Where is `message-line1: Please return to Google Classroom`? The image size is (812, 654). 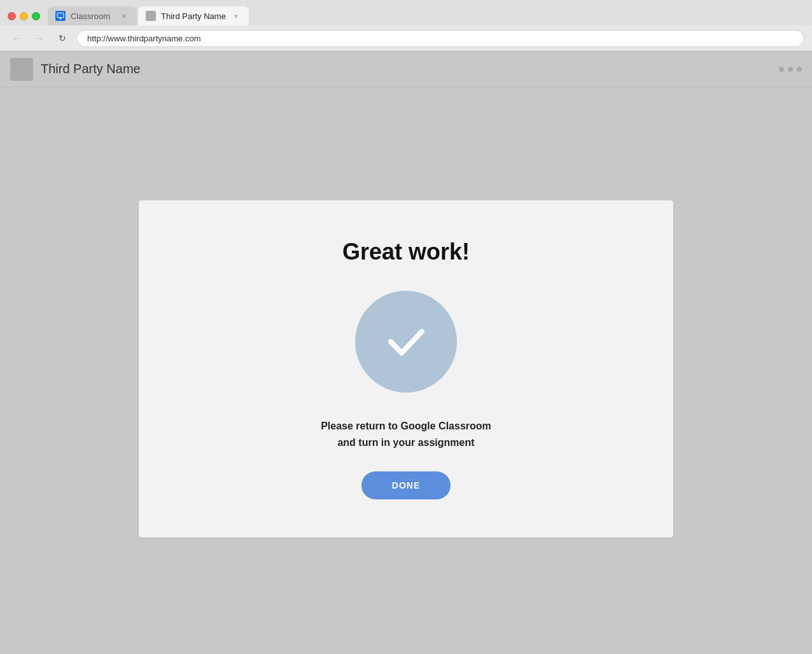
message-line1: Please return to Google Classroom is located at coordinates (406, 426).